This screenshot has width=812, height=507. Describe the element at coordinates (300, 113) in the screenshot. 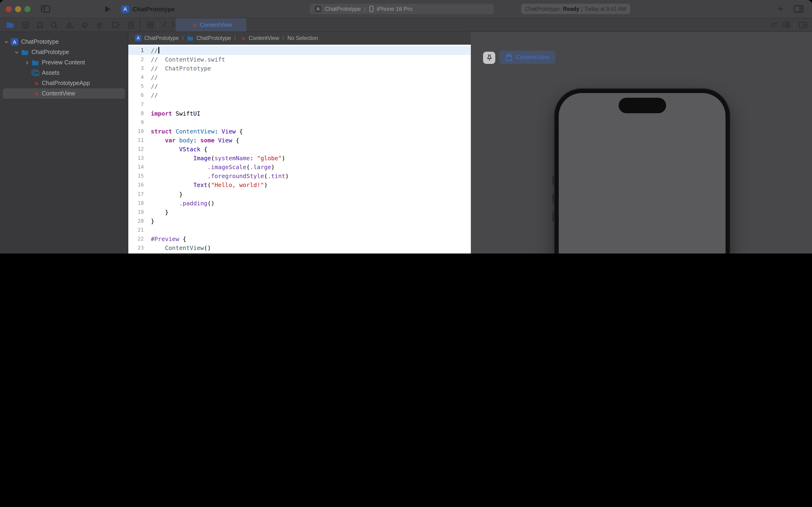

I see `code-line: 8import SwiftUI` at that location.